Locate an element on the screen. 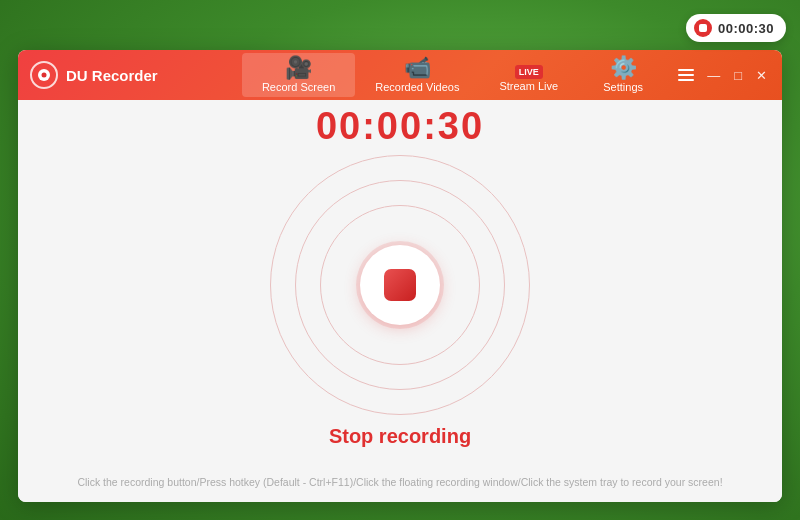 Image resolution: width=800 pixels, height=520 pixels. stop-label: Stop recording is located at coordinates (400, 436).